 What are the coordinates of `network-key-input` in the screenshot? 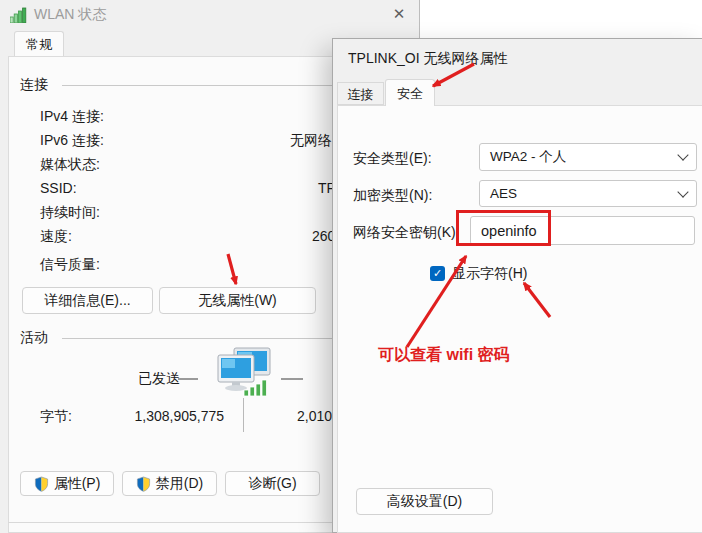 It's located at (582, 230).